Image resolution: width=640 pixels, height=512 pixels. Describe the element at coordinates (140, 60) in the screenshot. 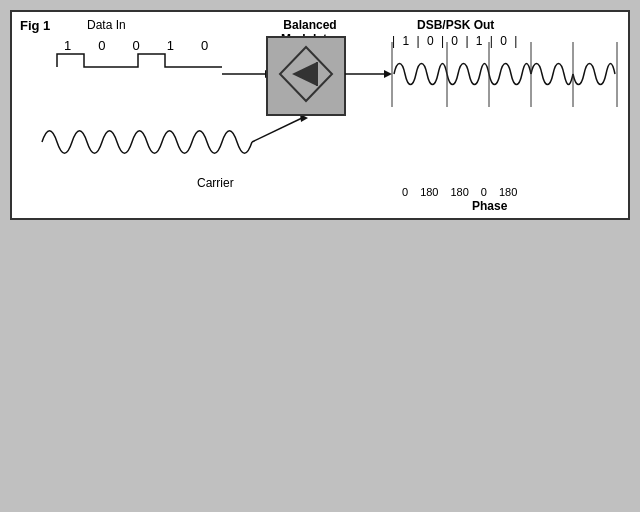

I see `data-signal` at that location.